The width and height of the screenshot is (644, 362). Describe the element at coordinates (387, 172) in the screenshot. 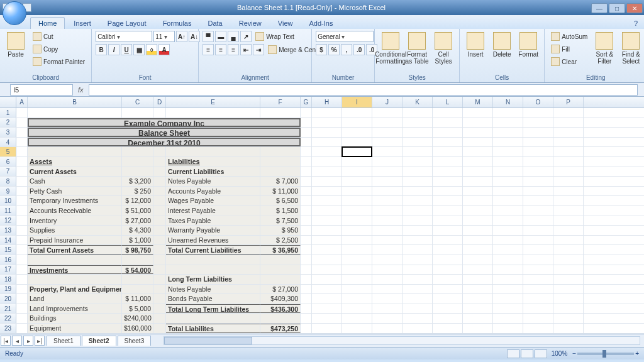

I see `cell-J7` at that location.